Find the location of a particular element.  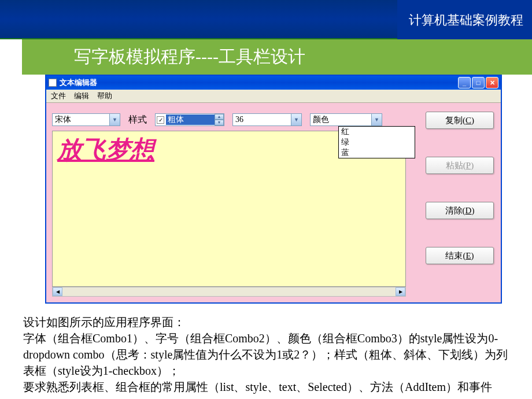

horizontal-scrollbar: ◀ ▶ is located at coordinates (229, 291).